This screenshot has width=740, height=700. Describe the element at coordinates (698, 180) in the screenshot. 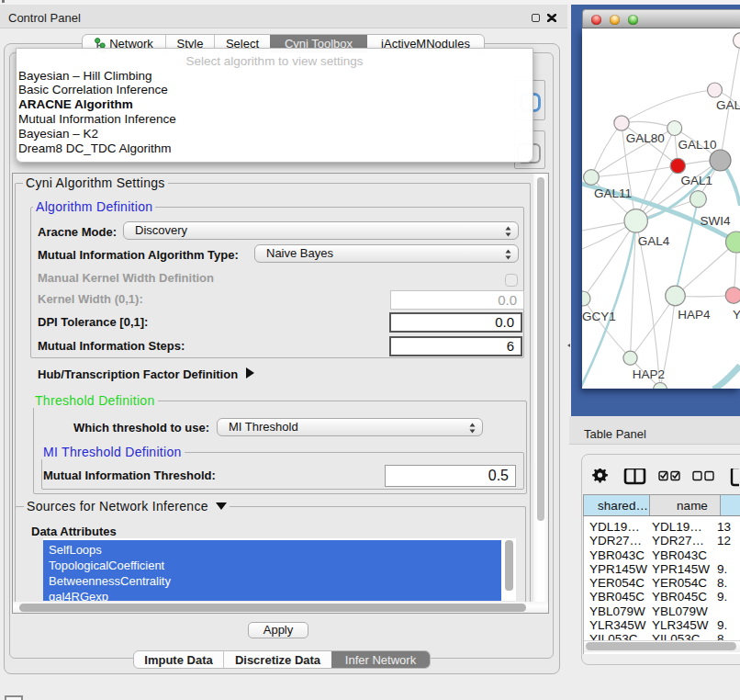

I see `svg-text: GAL1` at that location.